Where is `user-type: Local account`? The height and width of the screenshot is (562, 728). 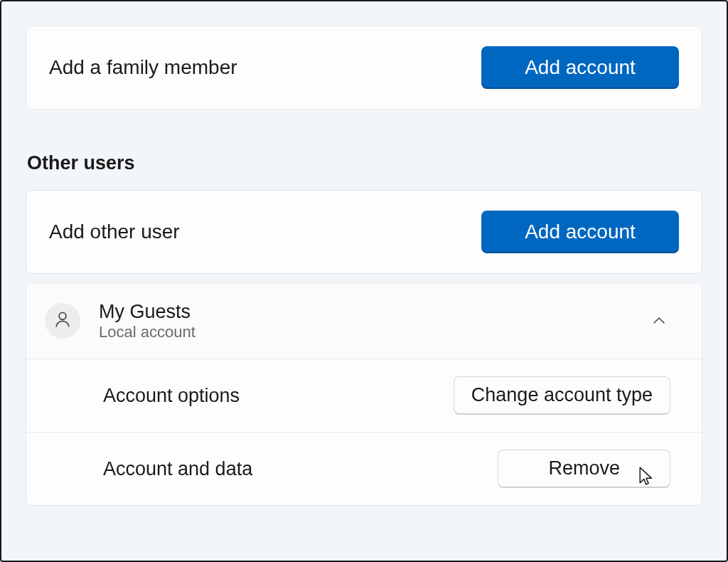 user-type: Local account is located at coordinates (147, 332).